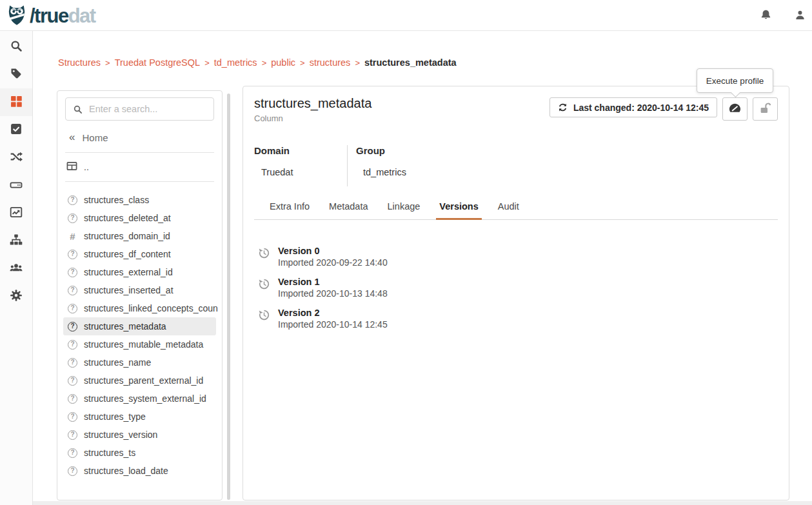 This screenshot has height=505, width=812. Describe the element at coordinates (115, 417) in the screenshot. I see `field-label: structures_type` at that location.